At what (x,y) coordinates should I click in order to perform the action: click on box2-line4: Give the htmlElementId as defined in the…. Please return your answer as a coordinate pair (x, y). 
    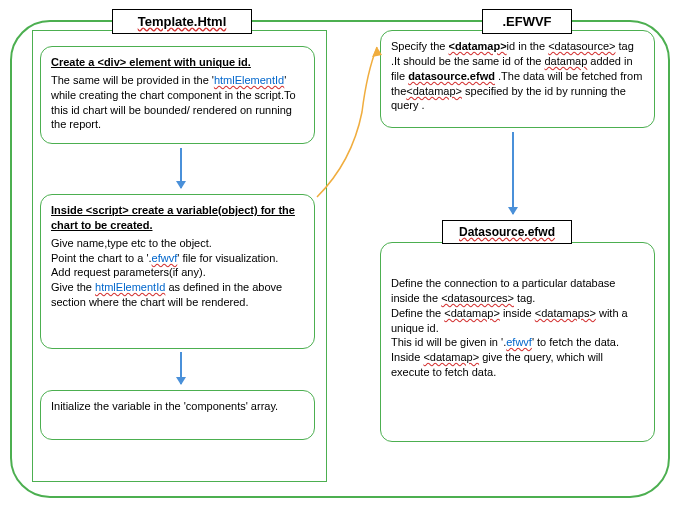
    Looking at the image, I should click on (178, 295).